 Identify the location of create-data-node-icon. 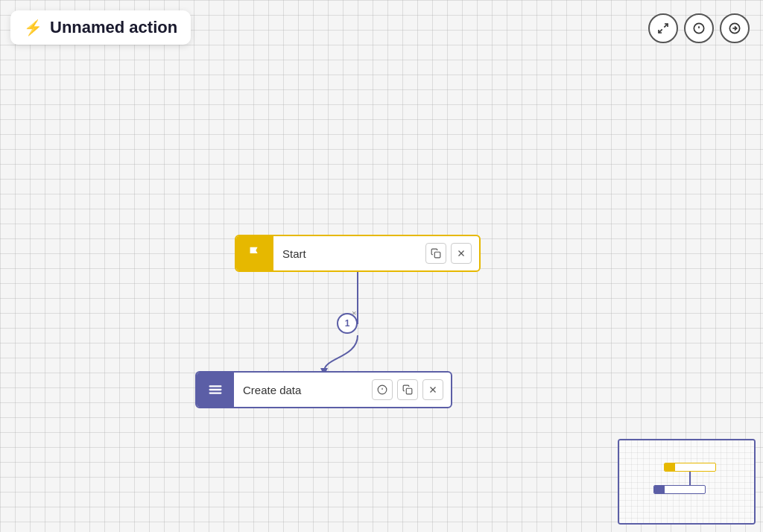
(215, 390).